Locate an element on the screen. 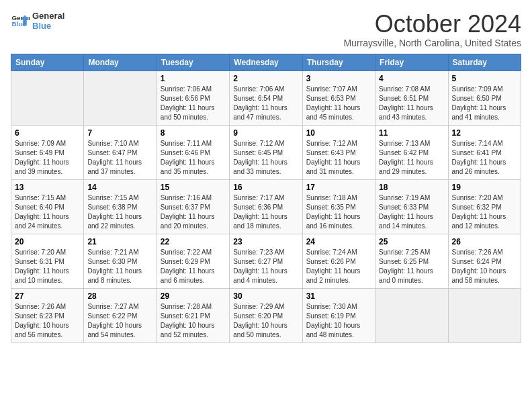 This screenshot has width=532, height=411. location: Murraysville, North Carolina, United Sta… is located at coordinates (433, 43).